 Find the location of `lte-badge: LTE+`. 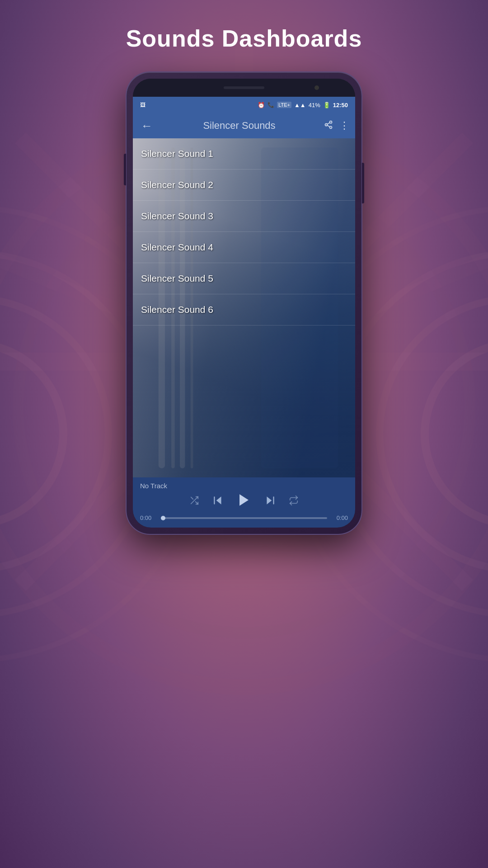

lte-badge: LTE+ is located at coordinates (284, 105).